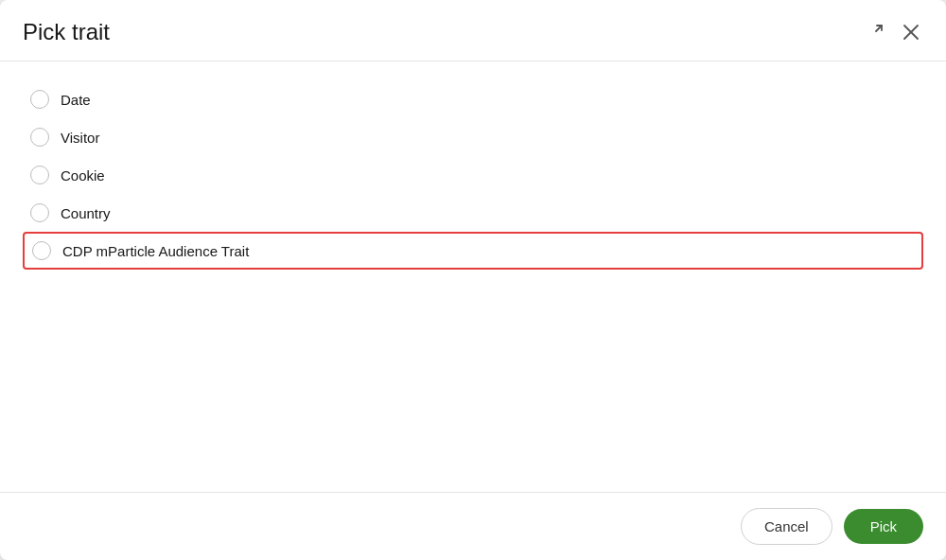  What do you see at coordinates (787, 526) in the screenshot?
I see `cancel-button: Cancel` at bounding box center [787, 526].